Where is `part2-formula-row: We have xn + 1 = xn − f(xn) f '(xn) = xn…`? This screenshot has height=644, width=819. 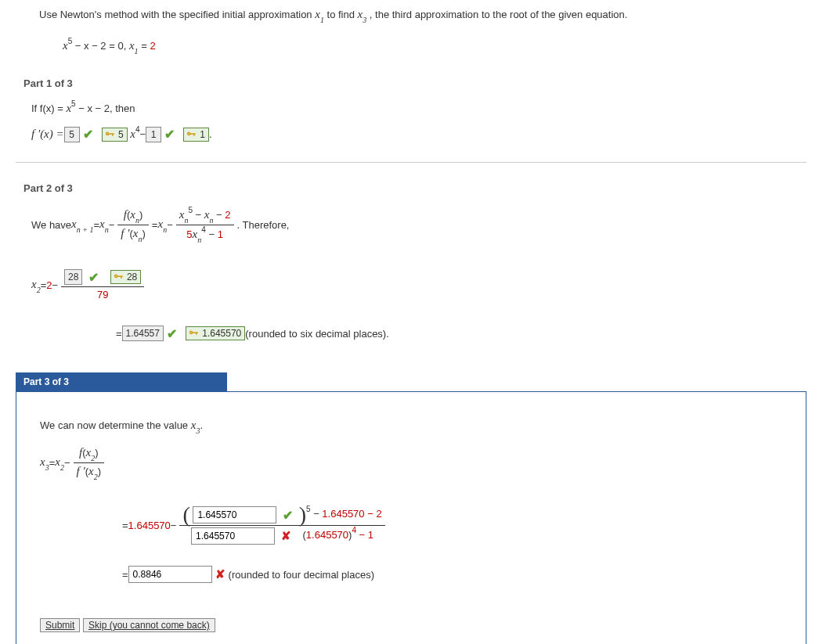
part2-formula-row: We have xn + 1 = xn − f(xn) f '(xn) = xn… is located at coordinates (419, 225).